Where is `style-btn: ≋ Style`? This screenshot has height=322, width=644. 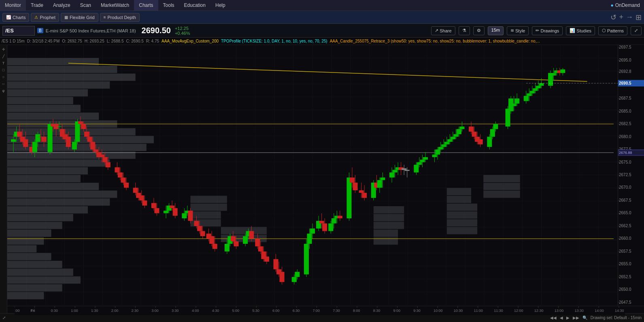
style-btn: ≋ Style is located at coordinates (518, 31).